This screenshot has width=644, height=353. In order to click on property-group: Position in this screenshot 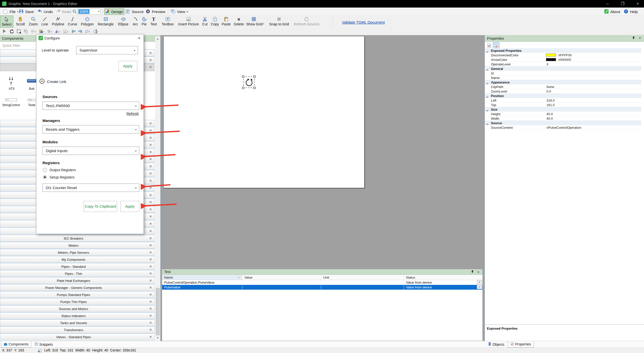, I will do `click(563, 96)`.